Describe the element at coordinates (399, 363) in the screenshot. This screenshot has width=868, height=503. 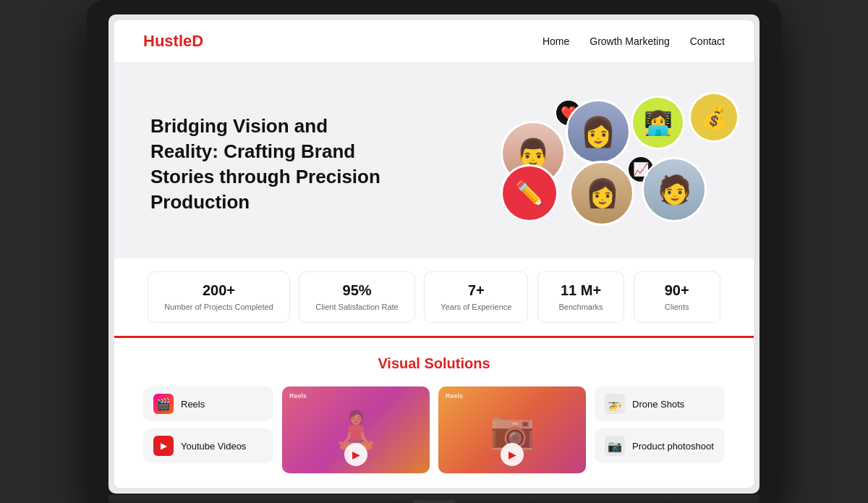
I see `section-title-plain: Visual` at that location.